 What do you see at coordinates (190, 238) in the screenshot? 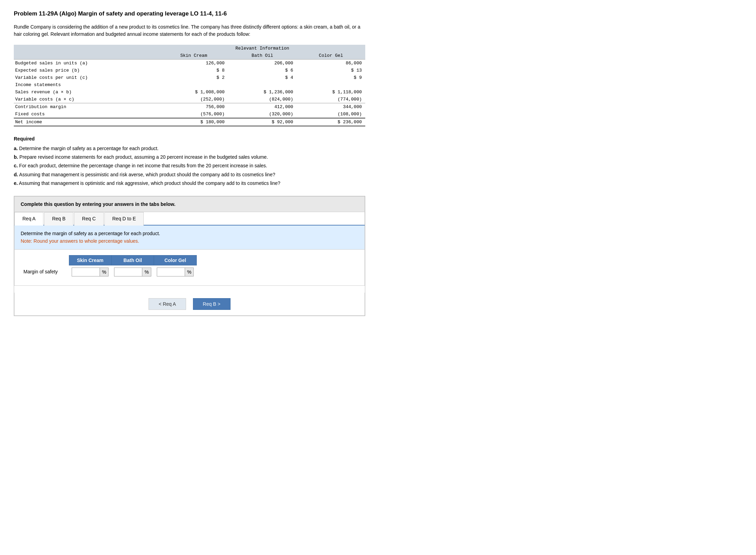
I see `instruction-area: Determine the margin of safety as a perc…` at bounding box center [190, 238].